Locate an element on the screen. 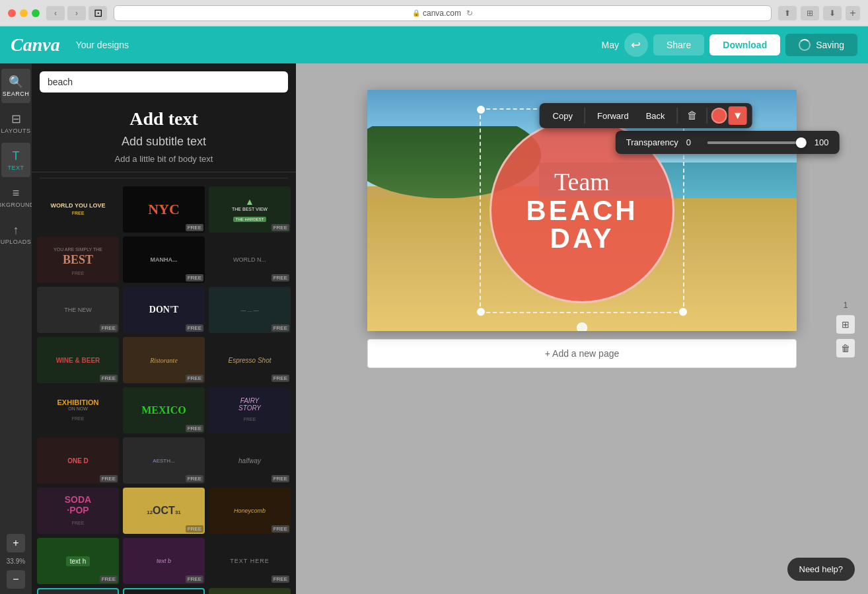 This screenshot has height=594, width=868. list-item: DON'T FREE is located at coordinates (164, 310).